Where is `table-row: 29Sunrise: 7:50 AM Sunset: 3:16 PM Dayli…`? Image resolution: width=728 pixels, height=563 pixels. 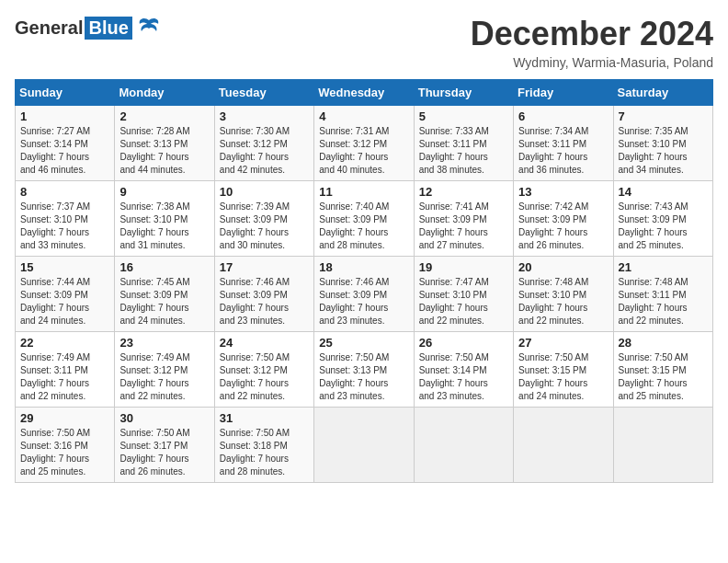 table-row: 29Sunrise: 7:50 AM Sunset: 3:16 PM Dayli… is located at coordinates (65, 445).